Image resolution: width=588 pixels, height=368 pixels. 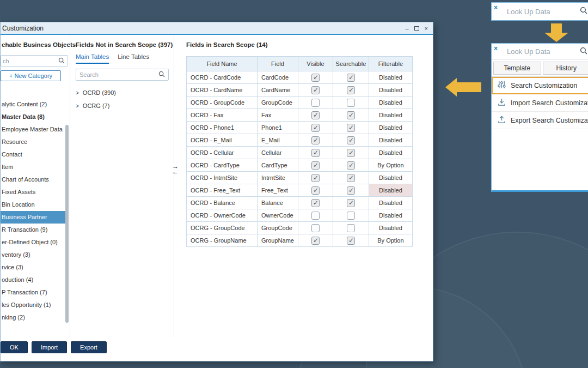 I want to click on business-object-item: Master Data (8), so click(x=35, y=117).